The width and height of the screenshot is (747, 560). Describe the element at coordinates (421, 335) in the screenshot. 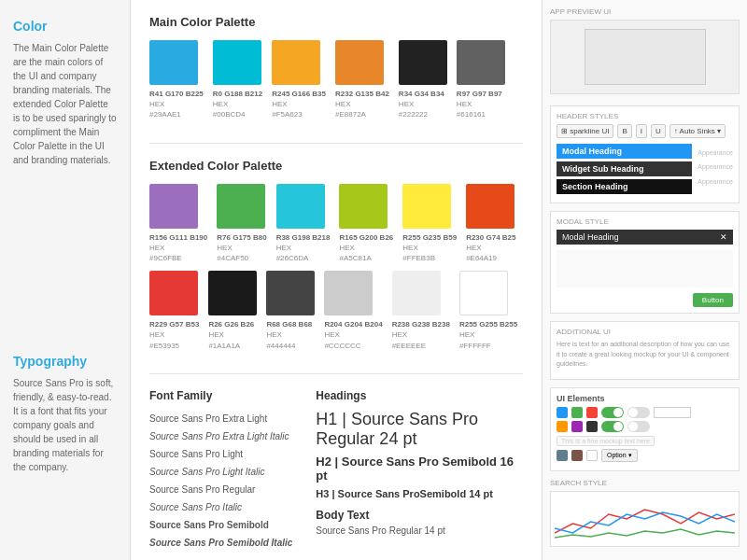

I see `color-label-4: R238 G238 B238HEX#EEEEEE` at that location.